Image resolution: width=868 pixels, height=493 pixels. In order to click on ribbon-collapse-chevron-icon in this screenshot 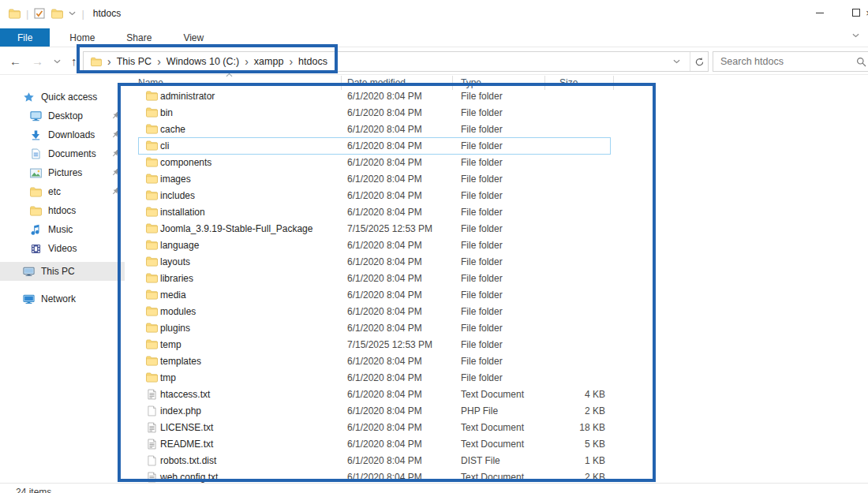, I will do `click(855, 35)`.